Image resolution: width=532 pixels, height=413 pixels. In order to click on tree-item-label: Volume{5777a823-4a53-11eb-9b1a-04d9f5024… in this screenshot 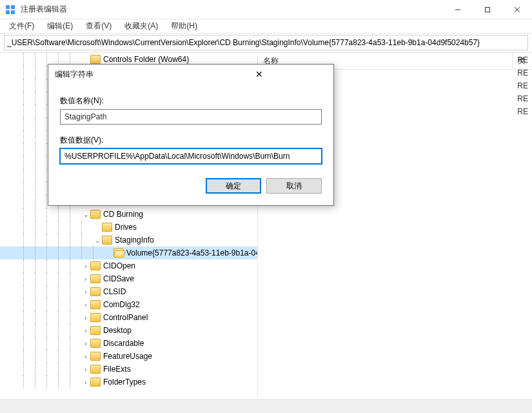, I will do `click(192, 253)`.